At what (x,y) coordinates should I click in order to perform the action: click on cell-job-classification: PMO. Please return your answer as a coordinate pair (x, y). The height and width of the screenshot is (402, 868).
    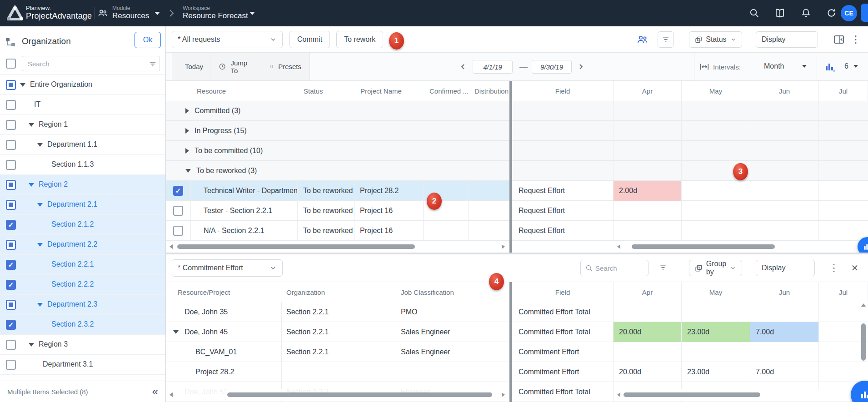
    Looking at the image, I should click on (453, 312).